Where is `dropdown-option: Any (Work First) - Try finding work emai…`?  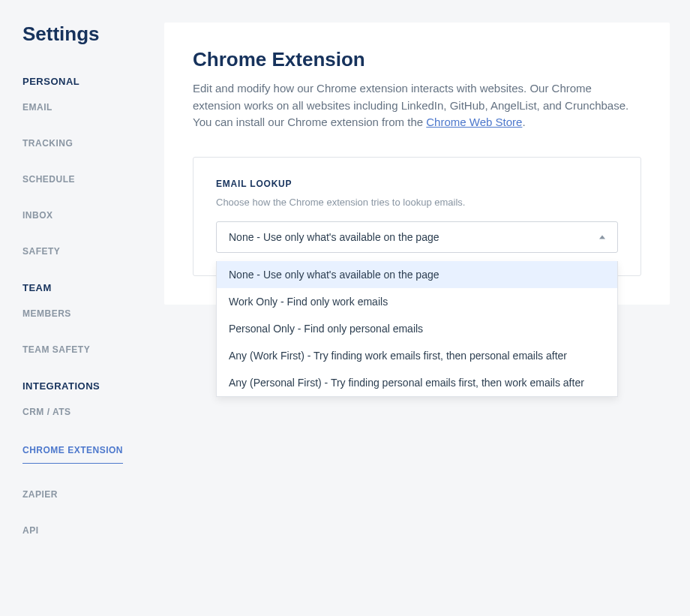
dropdown-option: Any (Work First) - Try finding work emai… is located at coordinates (417, 356).